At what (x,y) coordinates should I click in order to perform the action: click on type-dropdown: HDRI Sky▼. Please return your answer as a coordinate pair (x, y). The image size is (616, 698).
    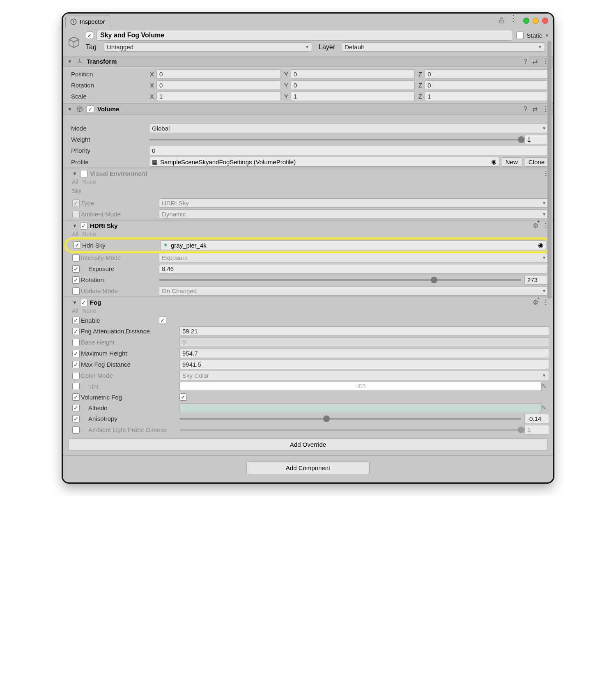
    Looking at the image, I should click on (354, 203).